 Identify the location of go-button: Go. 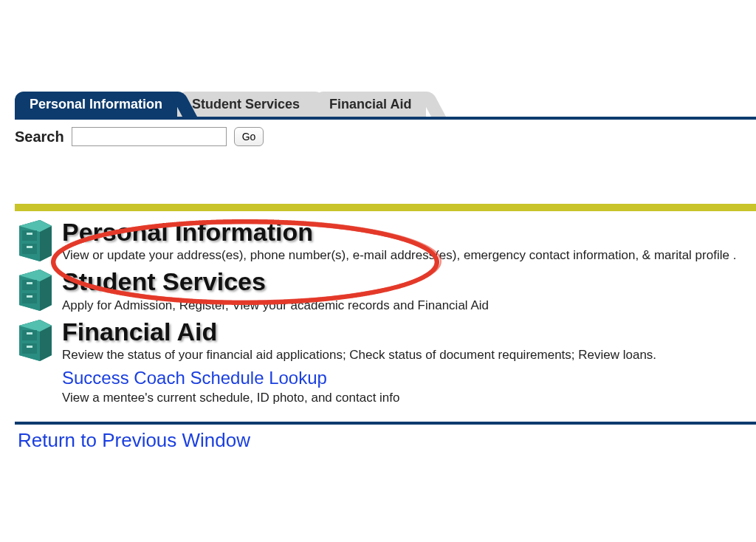
(250, 137).